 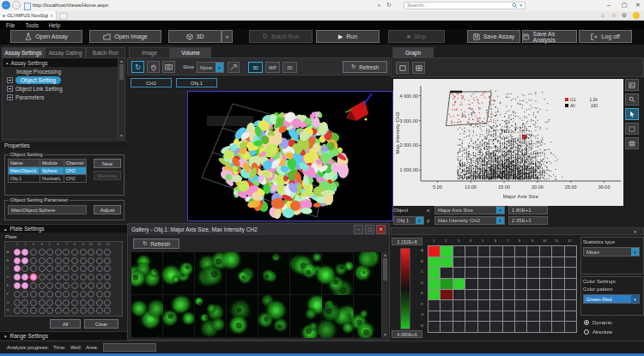 What do you see at coordinates (6, 5) in the screenshot?
I see `back-button: ←` at bounding box center [6, 5].